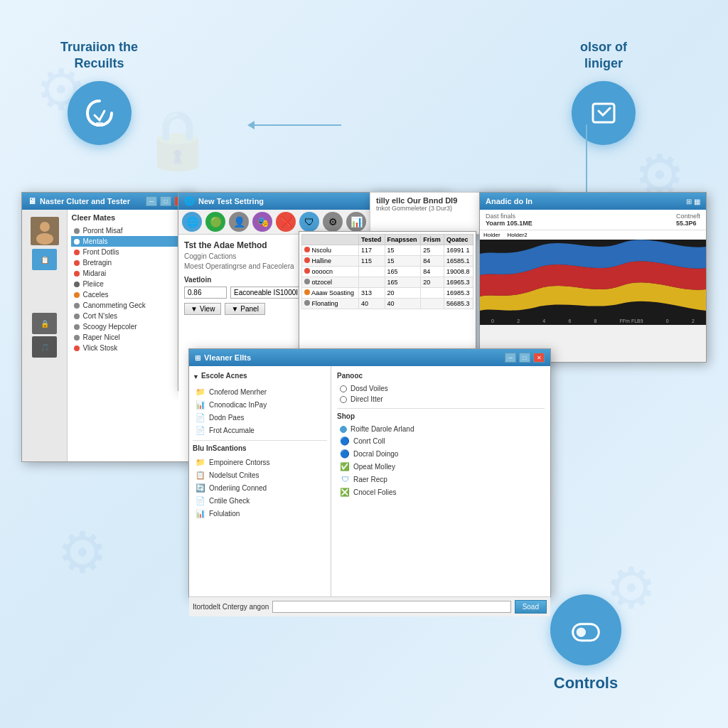  What do you see at coordinates (200, 513) in the screenshot?
I see `table-icon-8: 📊` at bounding box center [200, 513].